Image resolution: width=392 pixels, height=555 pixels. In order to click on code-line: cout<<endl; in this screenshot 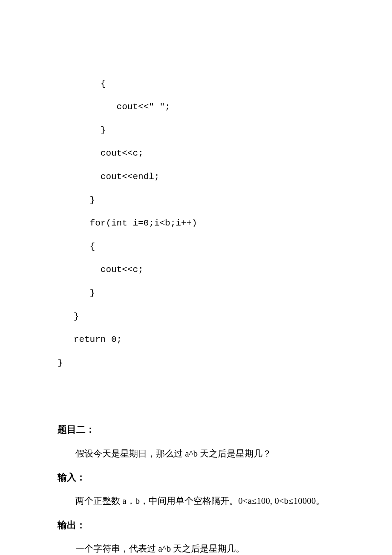, I will do `click(108, 176)`.